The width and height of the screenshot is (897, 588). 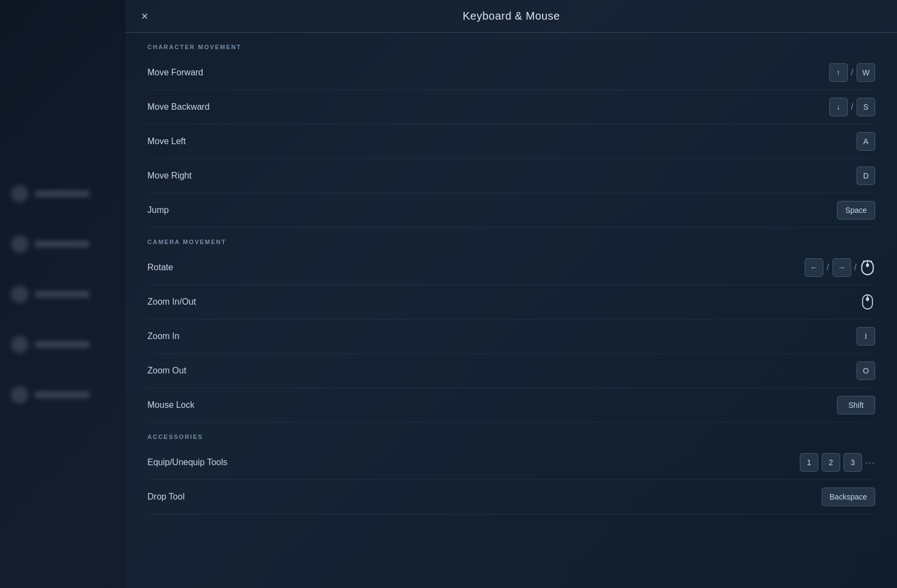 I want to click on keybind-row-zoom-inout: Zoom In/Out, so click(x=511, y=302).